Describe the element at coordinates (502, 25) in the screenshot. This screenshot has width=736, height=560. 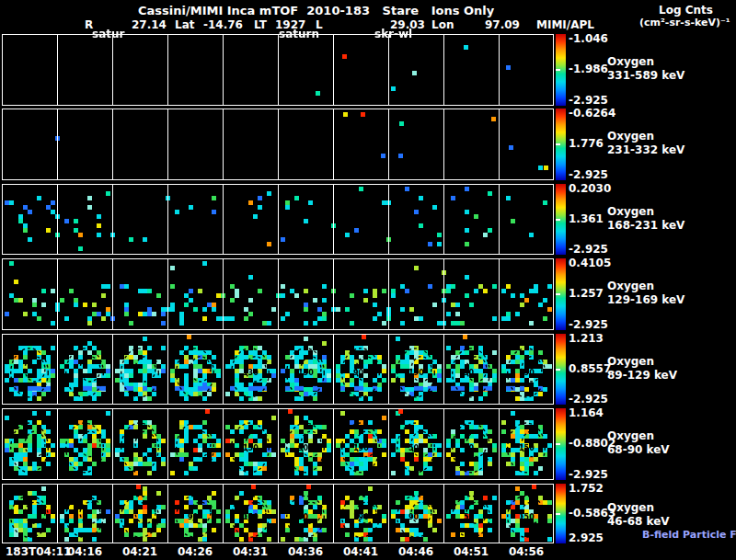
I see `ephemeris-field: 97.09` at that location.